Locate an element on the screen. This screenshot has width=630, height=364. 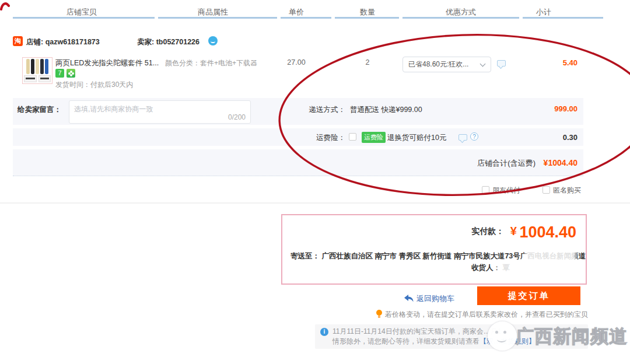
unit-price: 27.00 is located at coordinates (296, 62).